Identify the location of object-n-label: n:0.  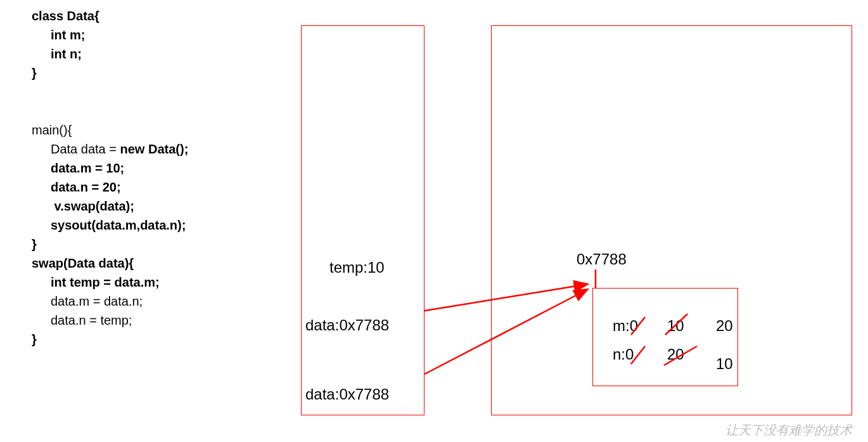
(623, 354).